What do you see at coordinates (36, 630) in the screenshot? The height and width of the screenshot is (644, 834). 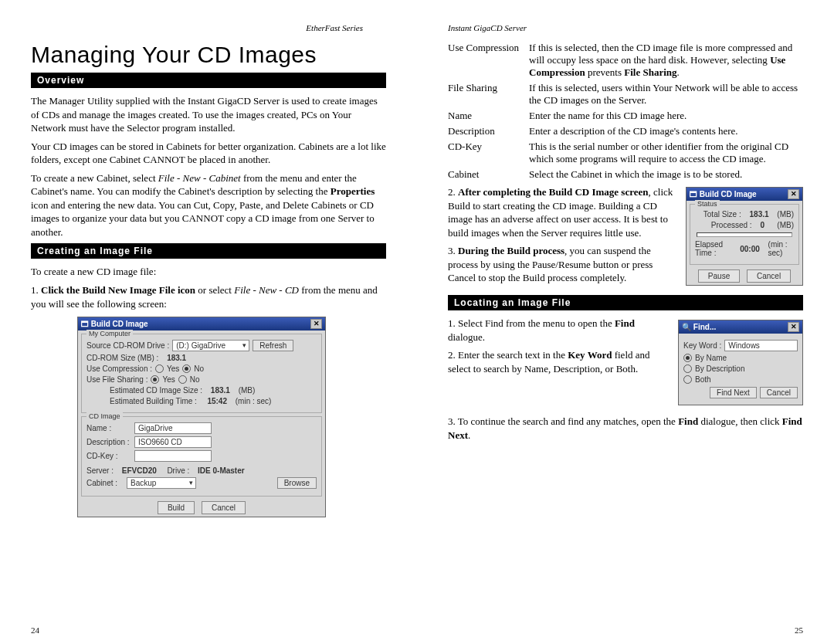 I see `page-number: 24` at bounding box center [36, 630].